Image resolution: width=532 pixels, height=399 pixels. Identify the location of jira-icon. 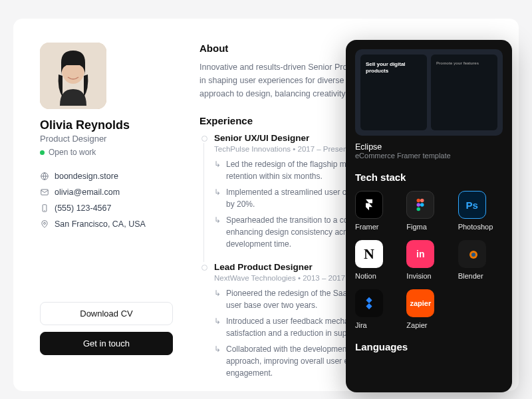
(369, 303).